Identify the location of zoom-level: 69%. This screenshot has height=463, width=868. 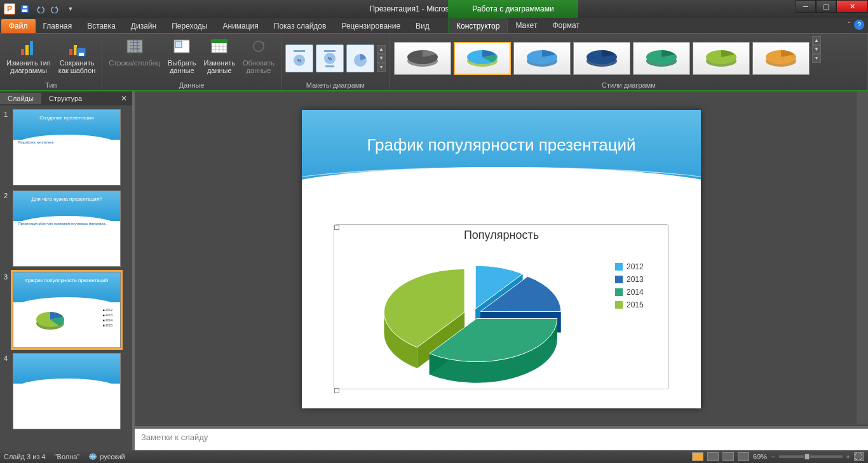
(760, 457).